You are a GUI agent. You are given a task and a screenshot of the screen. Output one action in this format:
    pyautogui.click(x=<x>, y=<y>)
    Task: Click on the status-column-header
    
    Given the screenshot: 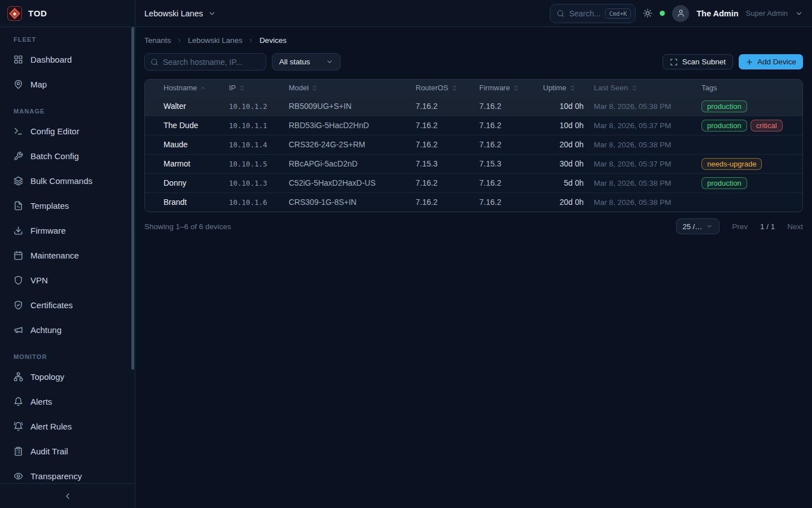 What is the action you would take?
    pyautogui.click(x=155, y=88)
    